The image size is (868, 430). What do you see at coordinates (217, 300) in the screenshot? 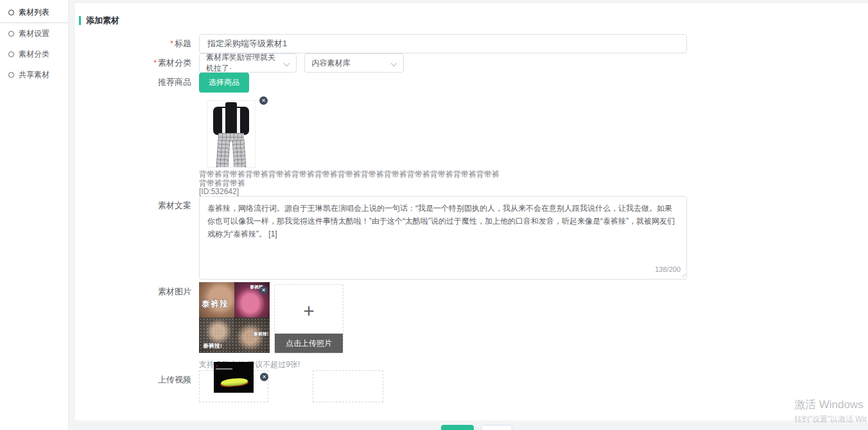
I see `meme-quadrant: 泰裤辣` at bounding box center [217, 300].